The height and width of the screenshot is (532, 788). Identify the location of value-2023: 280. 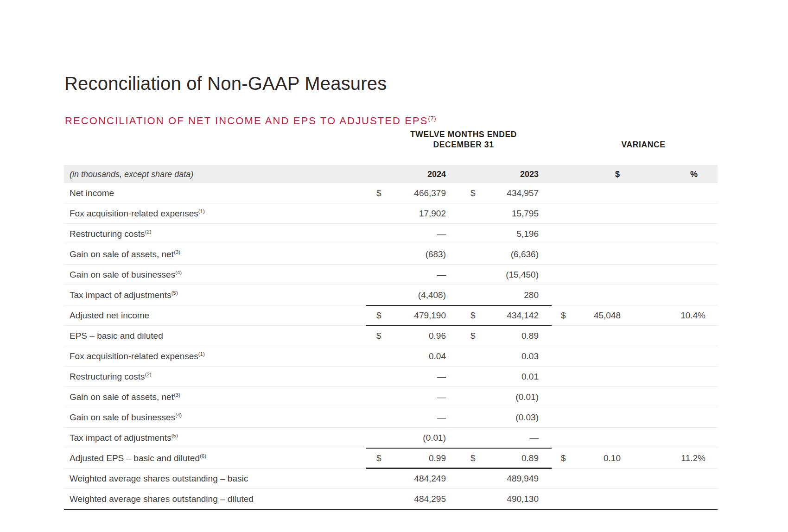
(531, 295).